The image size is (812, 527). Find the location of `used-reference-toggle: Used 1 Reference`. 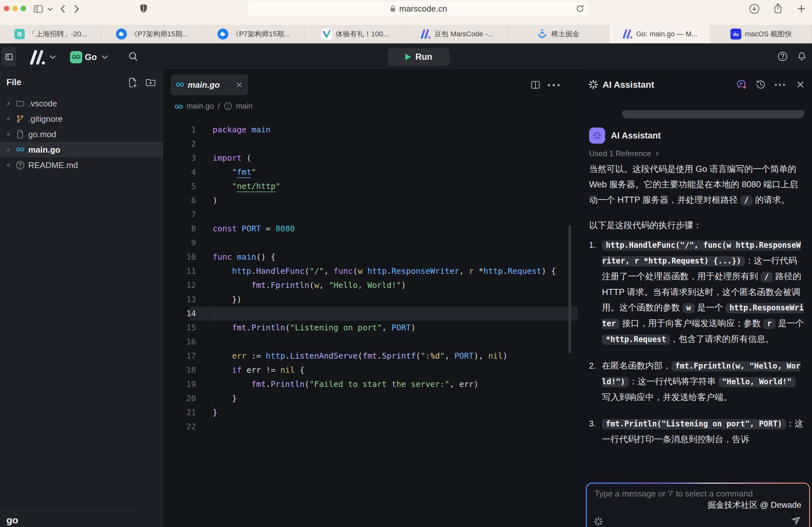

used-reference-toggle: Used 1 Reference is located at coordinates (625, 154).